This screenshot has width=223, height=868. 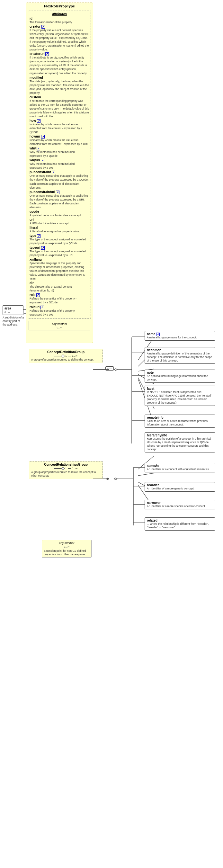 I want to click on attributes-group: attributes id The formal identifier of t…, so click(x=59, y=164).